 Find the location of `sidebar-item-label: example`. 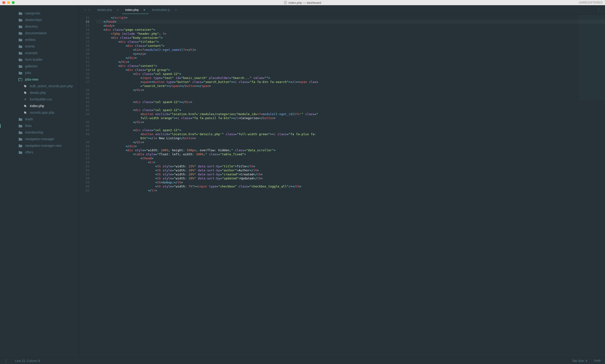

sidebar-item-label: example is located at coordinates (31, 53).